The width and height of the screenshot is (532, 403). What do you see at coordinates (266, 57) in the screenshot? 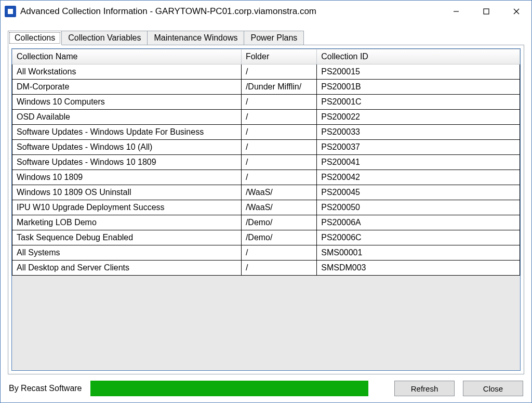
I see `grid-header-row: Collection Name Folder Collection ID` at bounding box center [266, 57].